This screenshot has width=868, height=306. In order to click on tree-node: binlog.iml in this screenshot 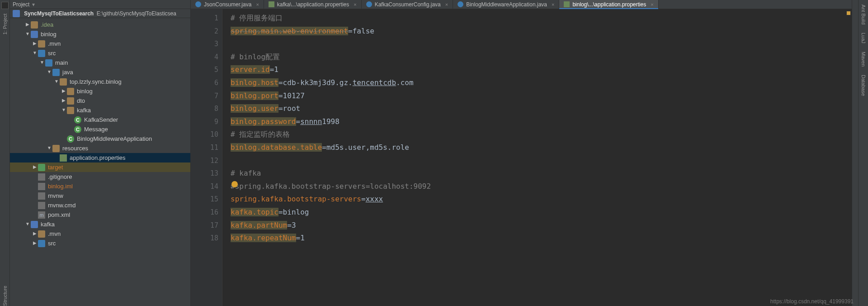, I will do `click(100, 186)`.